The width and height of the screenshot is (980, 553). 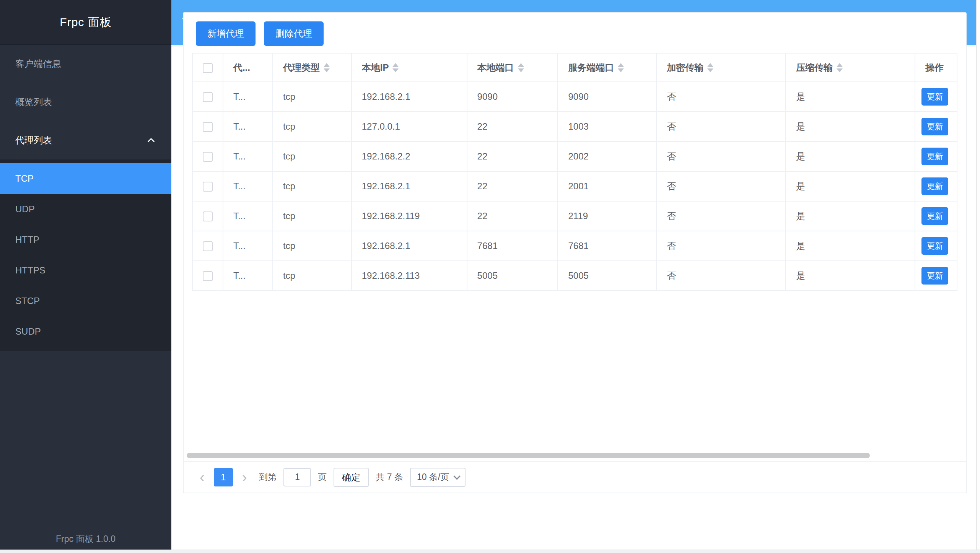 What do you see at coordinates (575, 97) in the screenshot?
I see `table-row: T...tcp192.168.2.190909090否是更新` at bounding box center [575, 97].